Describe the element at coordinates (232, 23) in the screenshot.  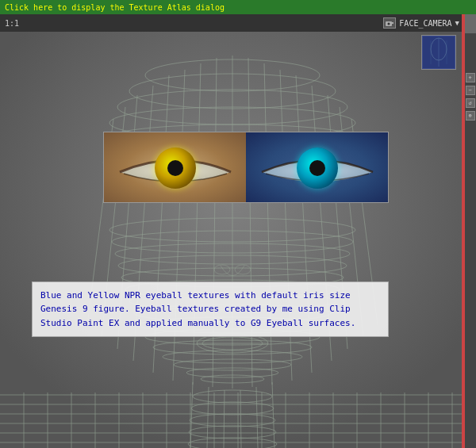
I see `viewport-topbar: 1:1 FACE_CAMERA ▼` at that location.